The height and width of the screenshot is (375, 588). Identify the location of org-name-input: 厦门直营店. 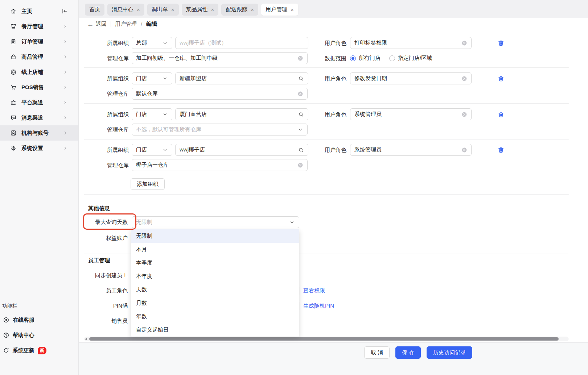
(242, 114).